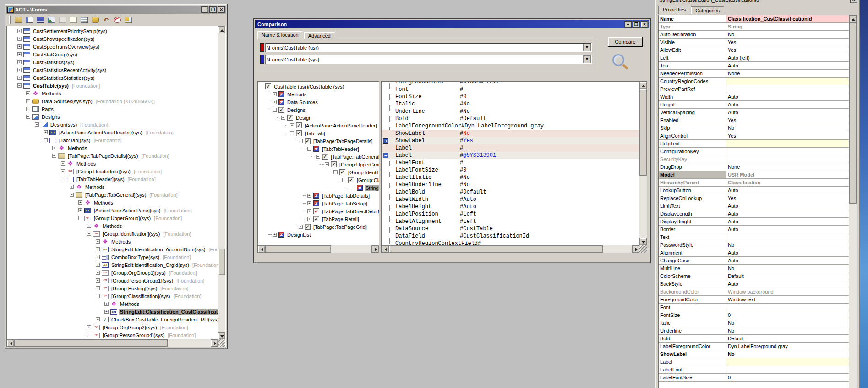 The height and width of the screenshot is (388, 868). I want to click on diff-line: Label#, so click(510, 148).